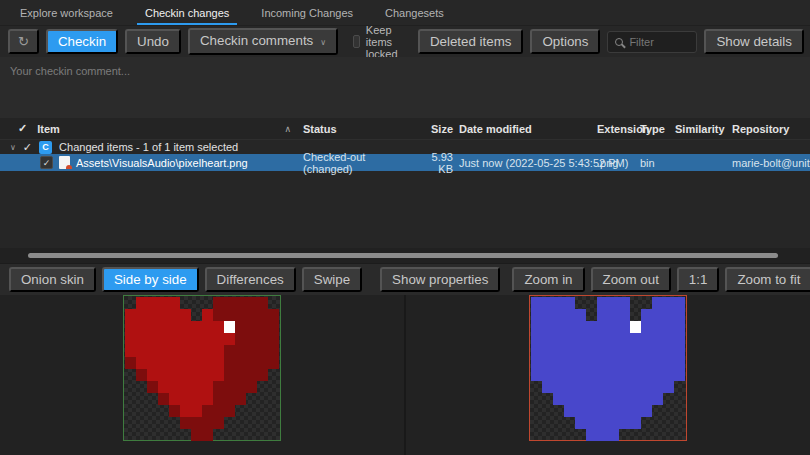 The width and height of the screenshot is (810, 455). Describe the element at coordinates (698, 280) in the screenshot. I see `zoom-one-to-one-button: 1:1` at that location.